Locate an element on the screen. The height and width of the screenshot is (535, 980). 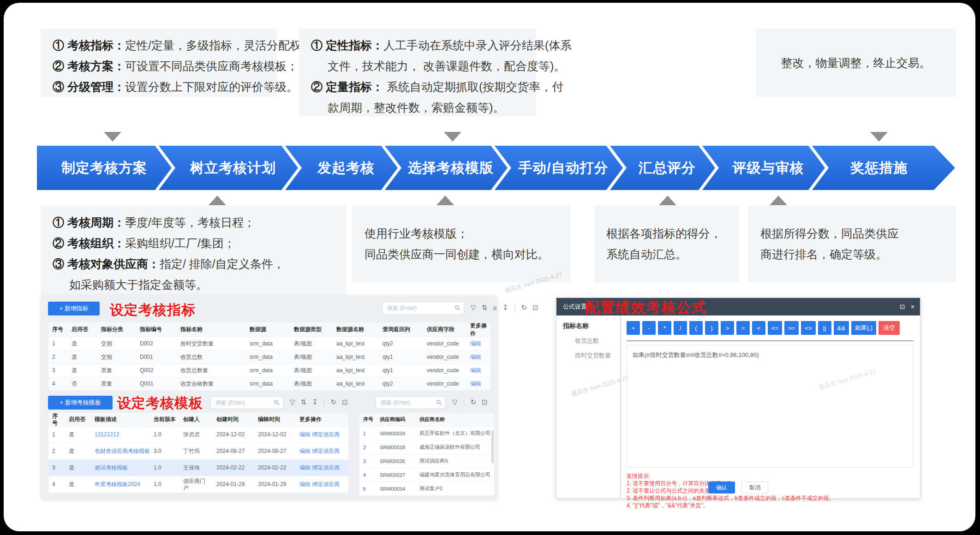
operator-button: > is located at coordinates (727, 328).